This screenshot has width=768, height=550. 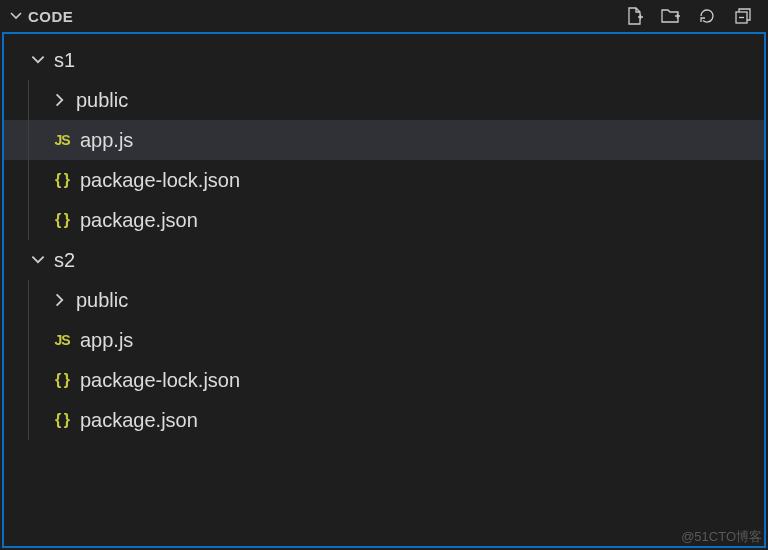 I want to click on new-file-icon, so click(x=635, y=16).